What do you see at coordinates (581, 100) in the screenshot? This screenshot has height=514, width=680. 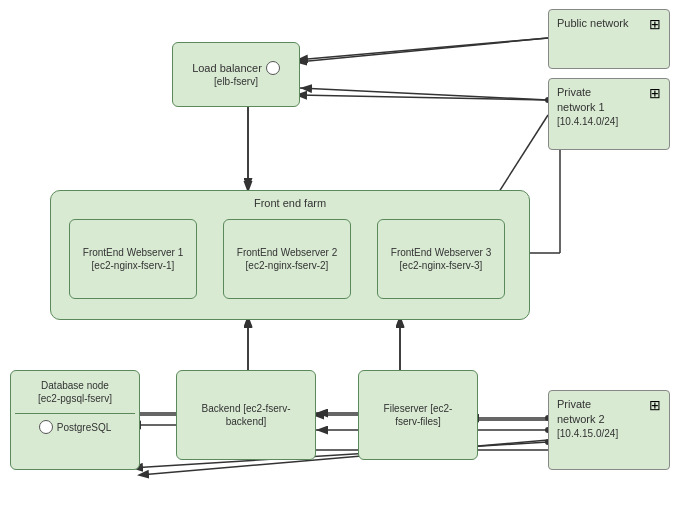 I see `private-network1-label: Privatenetwork 1` at bounding box center [581, 100].